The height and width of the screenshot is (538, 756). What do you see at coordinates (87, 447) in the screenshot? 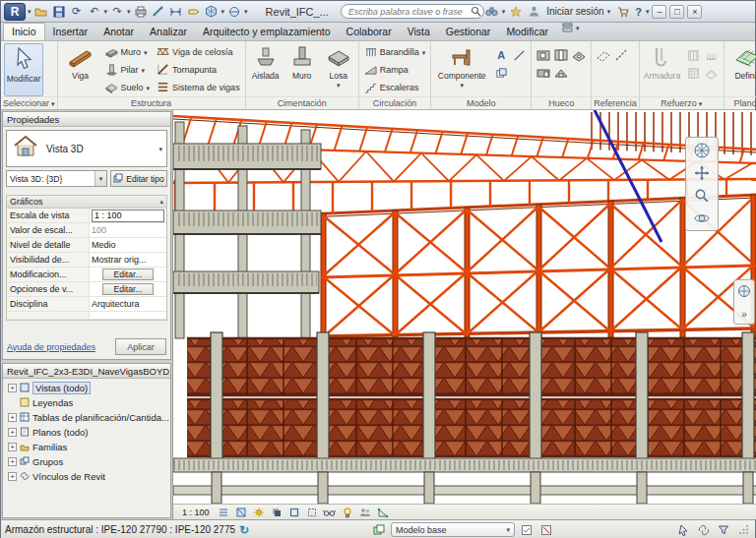
I see `browser-item-familias: + Familias` at bounding box center [87, 447].